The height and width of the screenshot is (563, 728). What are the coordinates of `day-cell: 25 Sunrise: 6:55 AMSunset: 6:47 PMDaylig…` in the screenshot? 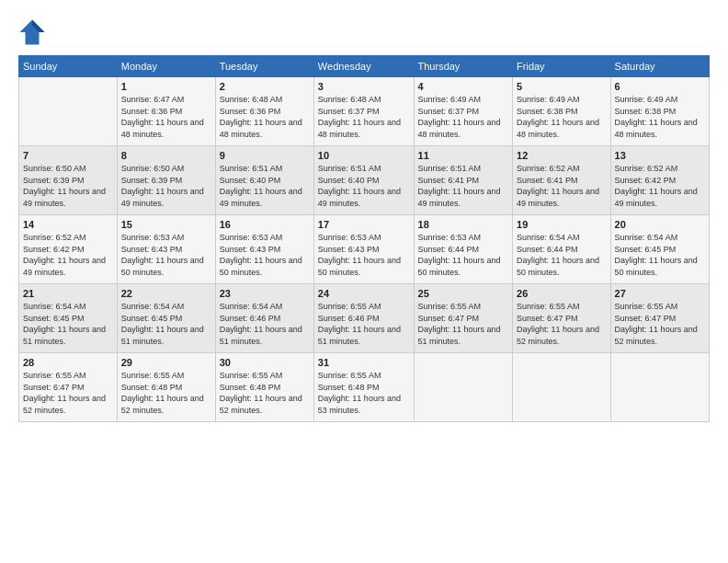 It's located at (463, 318).